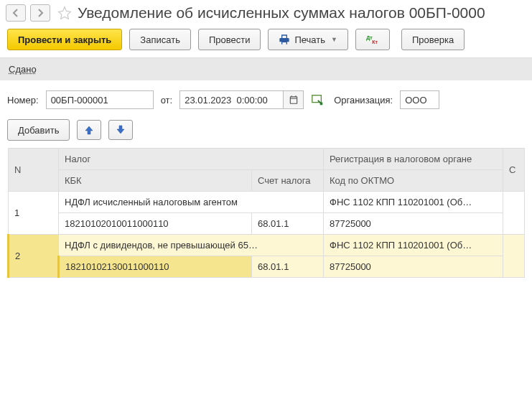 The height and width of the screenshot is (402, 532). Describe the element at coordinates (267, 246) in the screenshot. I see `table-row: 2НДФЛ с дивидендов, не превышающей 650 0…` at that location.